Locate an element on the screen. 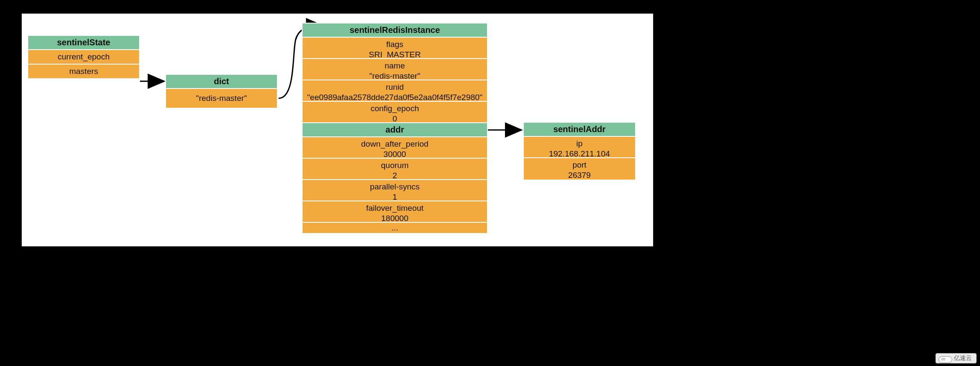  box-addr-subheader: addr is located at coordinates (395, 130).